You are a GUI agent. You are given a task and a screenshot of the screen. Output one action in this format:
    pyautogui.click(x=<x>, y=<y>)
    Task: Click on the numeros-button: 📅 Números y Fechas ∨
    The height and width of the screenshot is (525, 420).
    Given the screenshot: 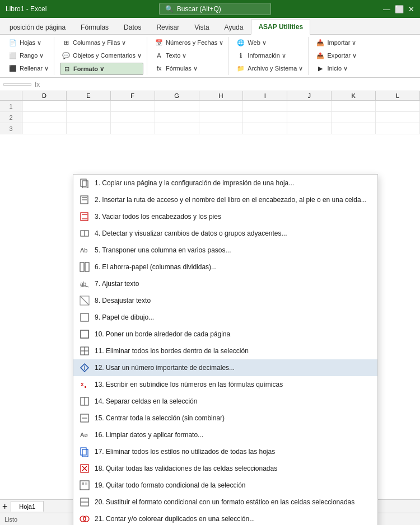 What is the action you would take?
    pyautogui.click(x=189, y=43)
    